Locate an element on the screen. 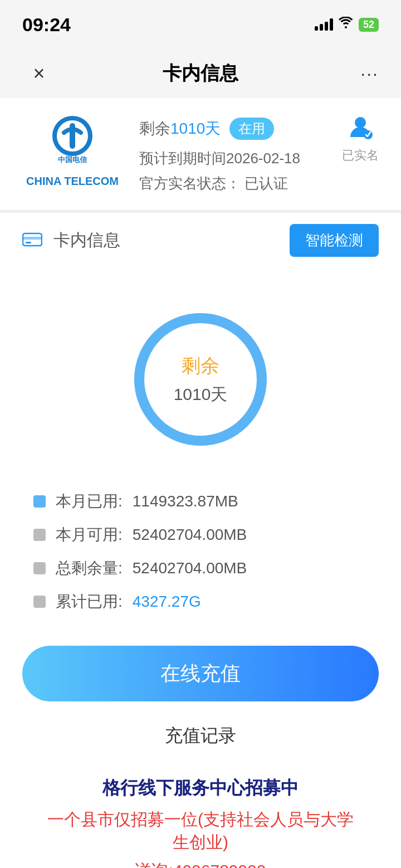 This screenshot has width=401, height=868. battery-icon: 52 is located at coordinates (369, 25).